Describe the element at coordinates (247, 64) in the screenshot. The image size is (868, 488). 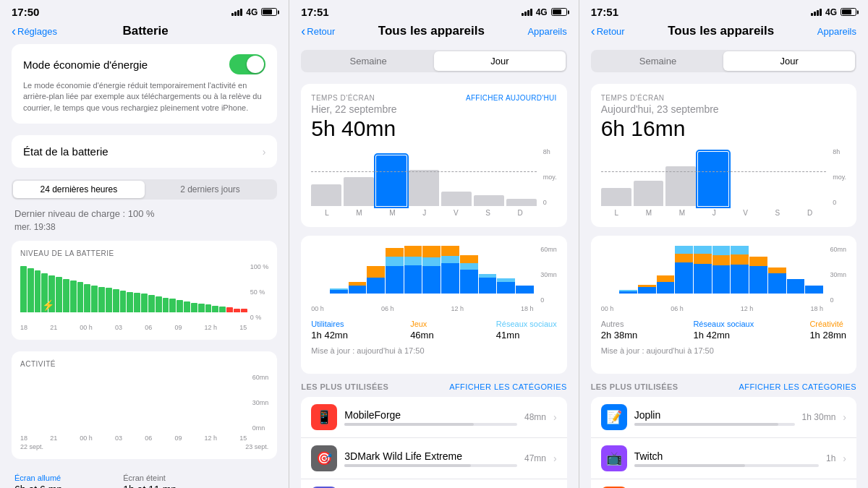
I see `battery-mode-toggle` at that location.